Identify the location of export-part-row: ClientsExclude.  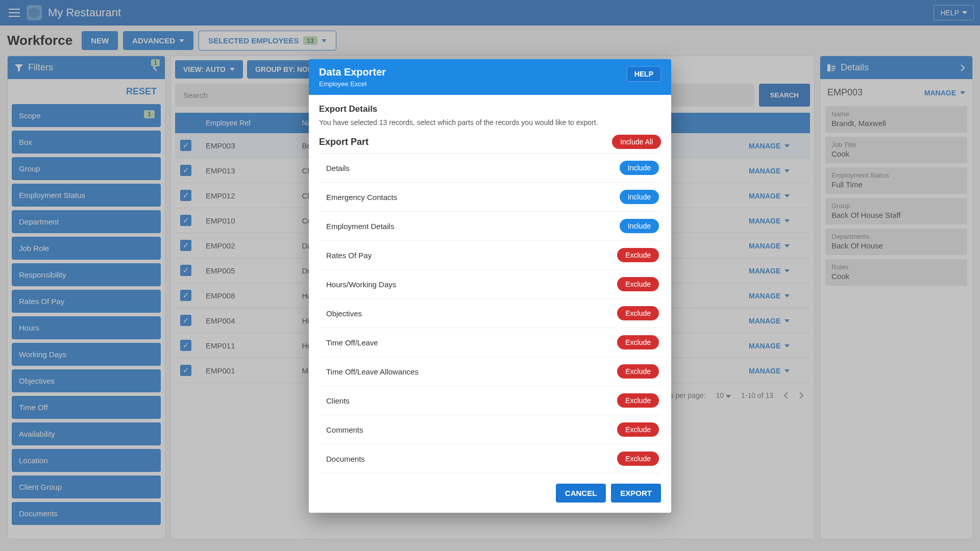
(490, 401).